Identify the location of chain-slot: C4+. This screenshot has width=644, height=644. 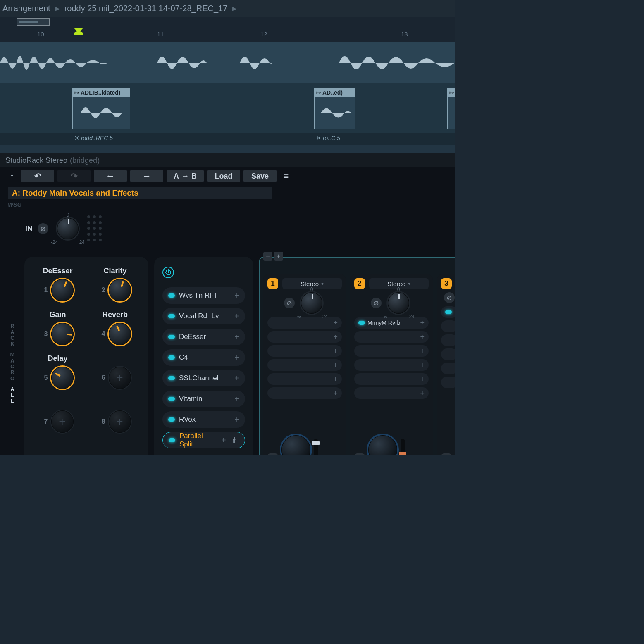
(204, 358).